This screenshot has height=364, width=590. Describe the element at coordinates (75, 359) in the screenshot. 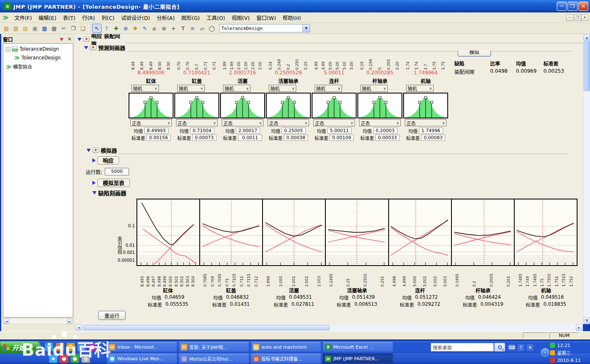

I see `sphere-icon: ●` at that location.